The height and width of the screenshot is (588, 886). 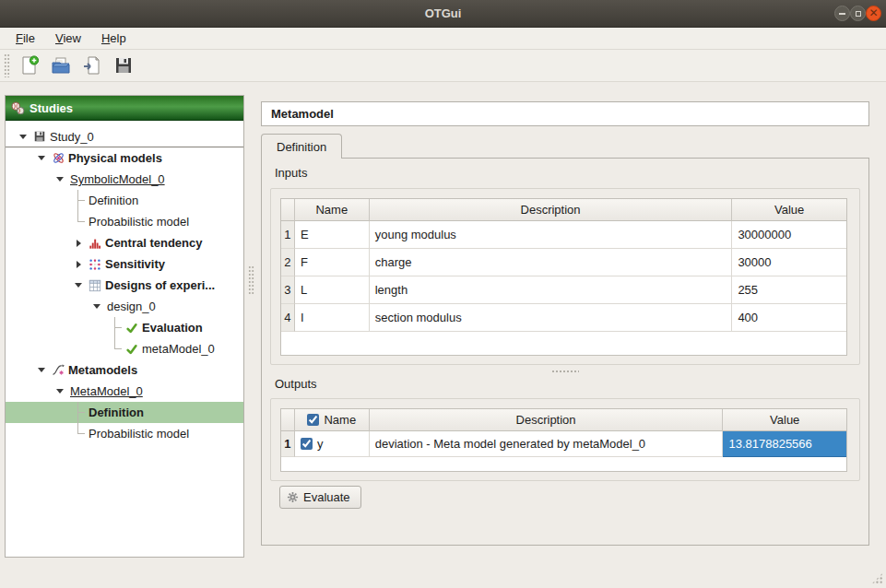 What do you see at coordinates (124, 136) in the screenshot?
I see `tree-item-study-0: Study_0` at bounding box center [124, 136].